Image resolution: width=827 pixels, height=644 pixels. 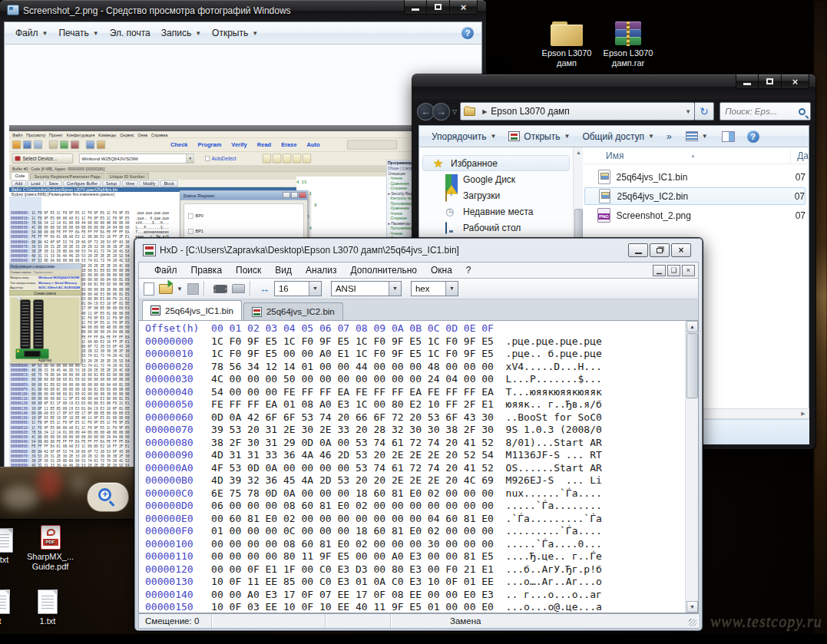 What do you see at coordinates (166, 289) in the screenshot?
I see `open-file-icon` at bounding box center [166, 289].